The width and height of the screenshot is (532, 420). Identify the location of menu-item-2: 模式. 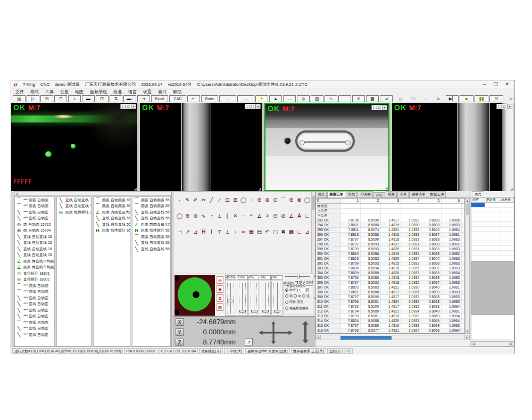
(35, 92).